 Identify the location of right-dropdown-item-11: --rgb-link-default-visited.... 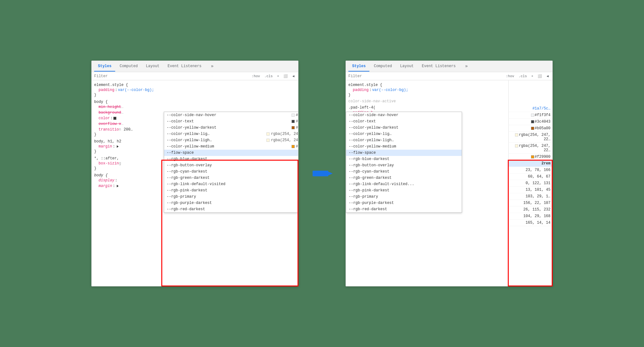
(404, 184).